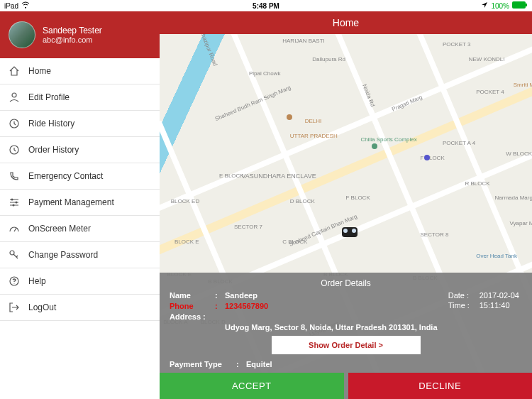 This screenshot has height=399, width=532. What do you see at coordinates (40, 71) in the screenshot?
I see `sidebar-item-label: Home` at bounding box center [40, 71].